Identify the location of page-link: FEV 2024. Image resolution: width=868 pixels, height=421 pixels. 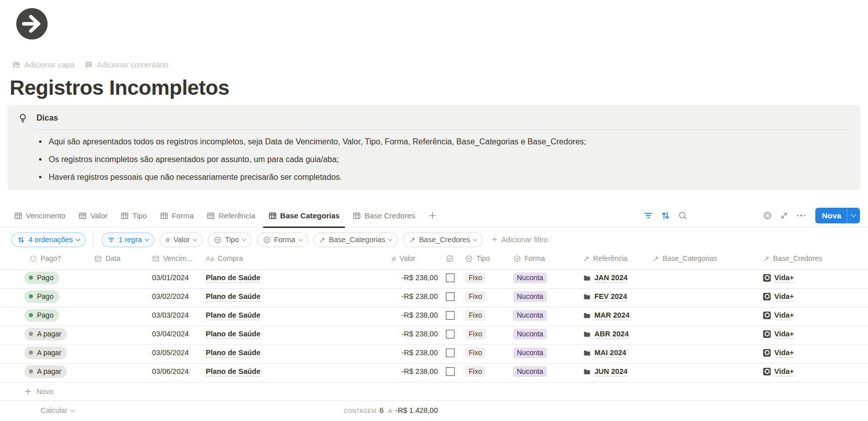
(611, 296).